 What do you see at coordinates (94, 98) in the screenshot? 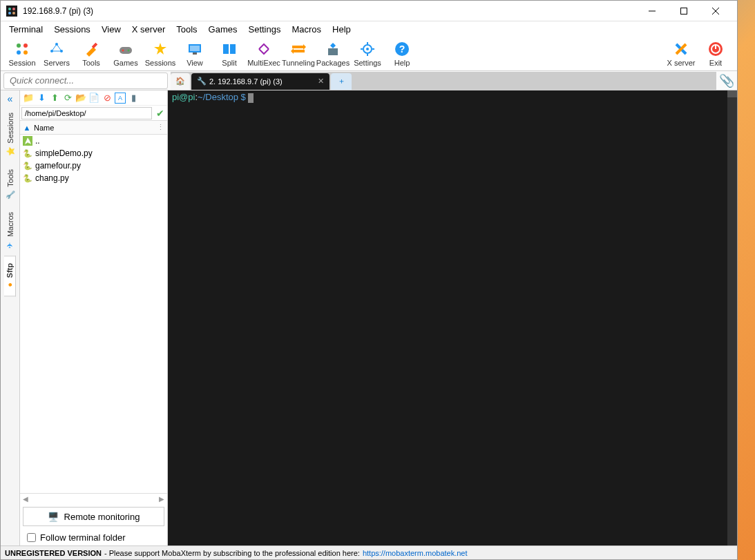
I see `new-file-icon: 📄` at bounding box center [94, 98].